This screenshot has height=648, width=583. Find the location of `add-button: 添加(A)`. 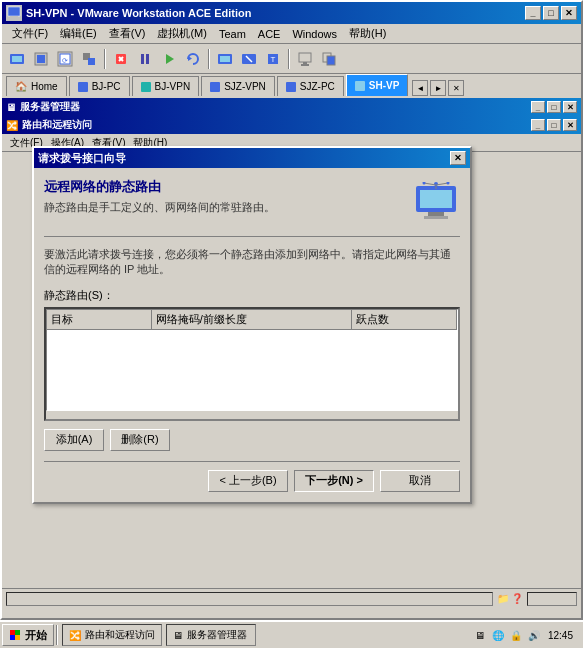

add-button: 添加(A) is located at coordinates (74, 440).